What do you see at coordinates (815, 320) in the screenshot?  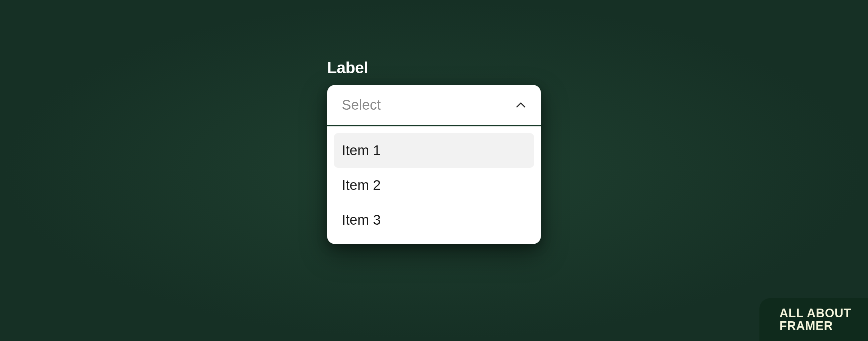 I see `watermark-text: ALL ABOUT FRAMER` at bounding box center [815, 320].